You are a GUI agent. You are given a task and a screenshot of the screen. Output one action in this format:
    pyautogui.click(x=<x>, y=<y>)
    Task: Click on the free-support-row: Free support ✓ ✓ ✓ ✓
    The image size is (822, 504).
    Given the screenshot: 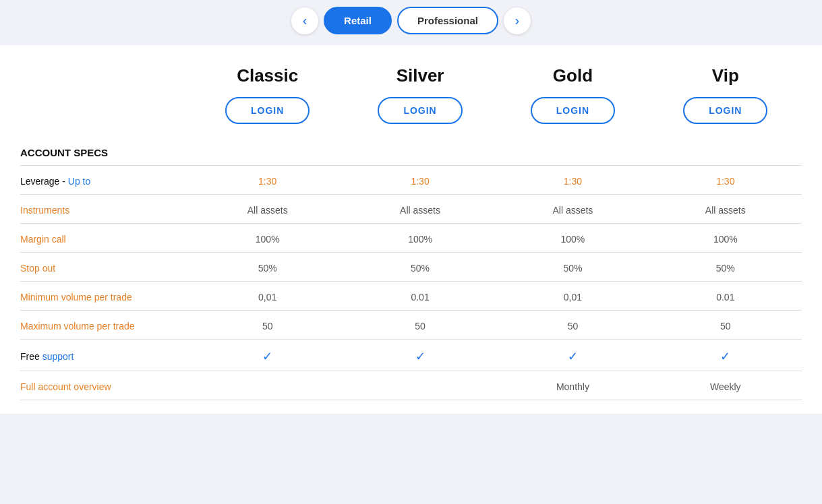 What is the action you would take?
    pyautogui.click(x=411, y=356)
    